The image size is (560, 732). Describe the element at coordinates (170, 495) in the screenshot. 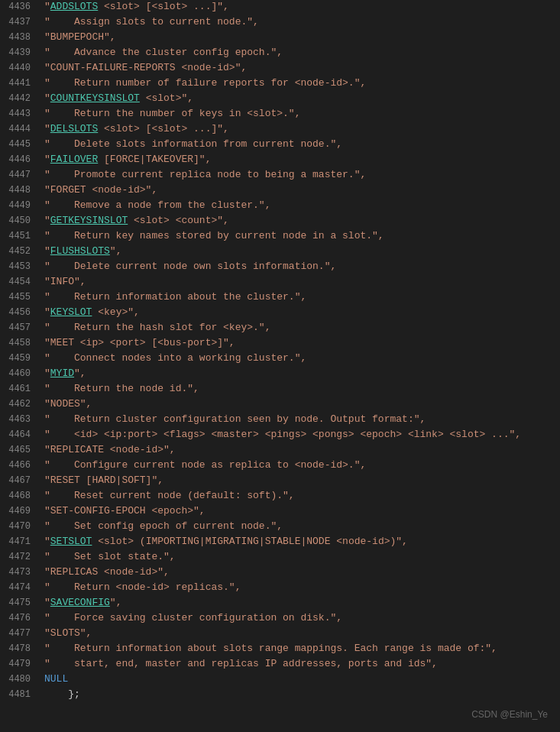

I see `string-text: " Reset current node (default: soft).",` at that location.